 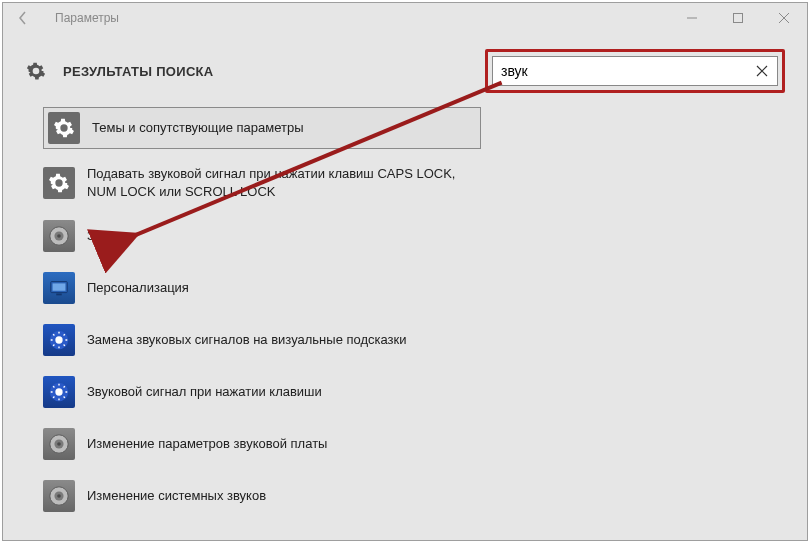 I want to click on maximize-button, so click(x=738, y=18).